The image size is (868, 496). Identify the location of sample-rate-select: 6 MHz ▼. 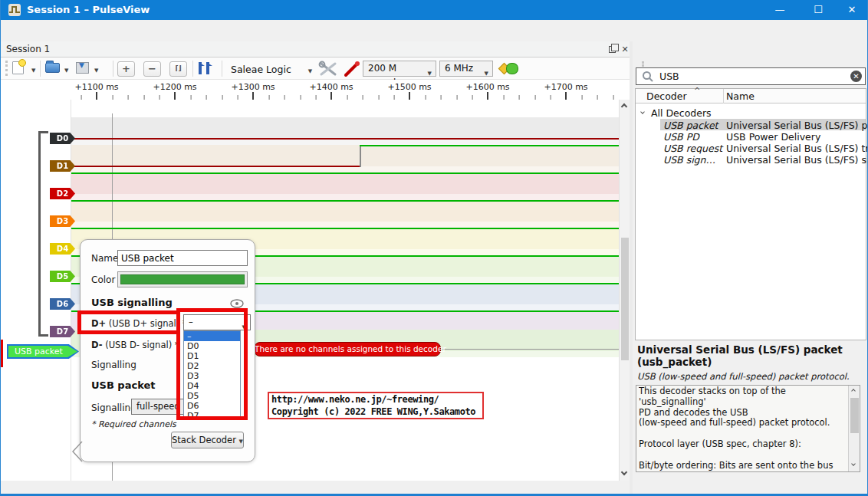
(466, 69).